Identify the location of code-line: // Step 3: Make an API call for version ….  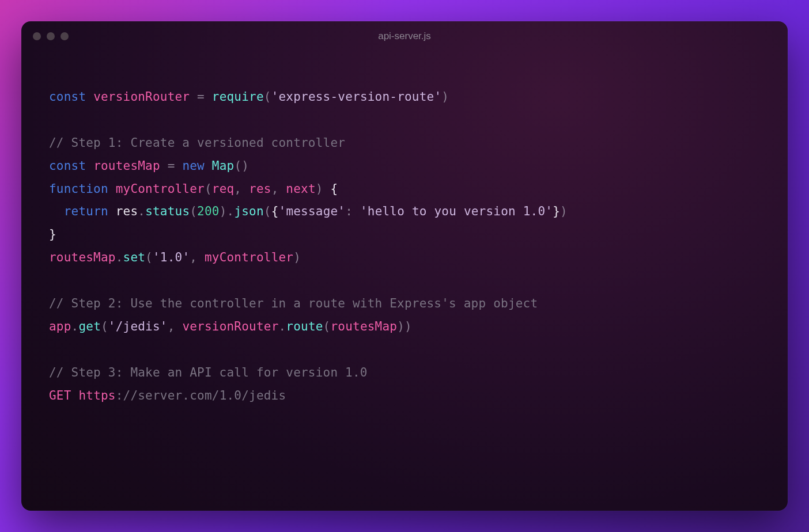
(209, 373).